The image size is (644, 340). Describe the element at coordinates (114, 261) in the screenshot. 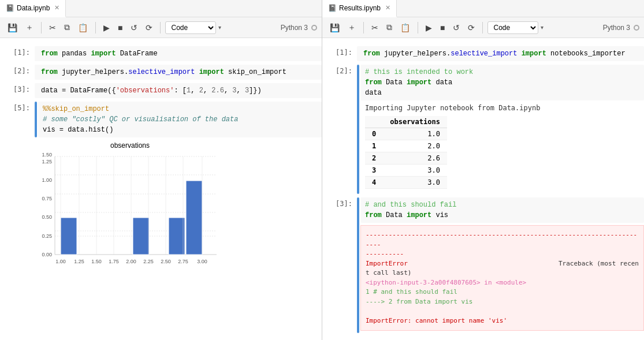

I see `svg-text: 1.75` at that location.